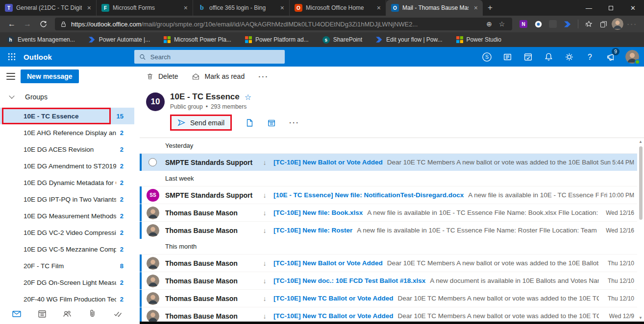 The image size is (644, 324). I want to click on collections-icon, so click(603, 24).